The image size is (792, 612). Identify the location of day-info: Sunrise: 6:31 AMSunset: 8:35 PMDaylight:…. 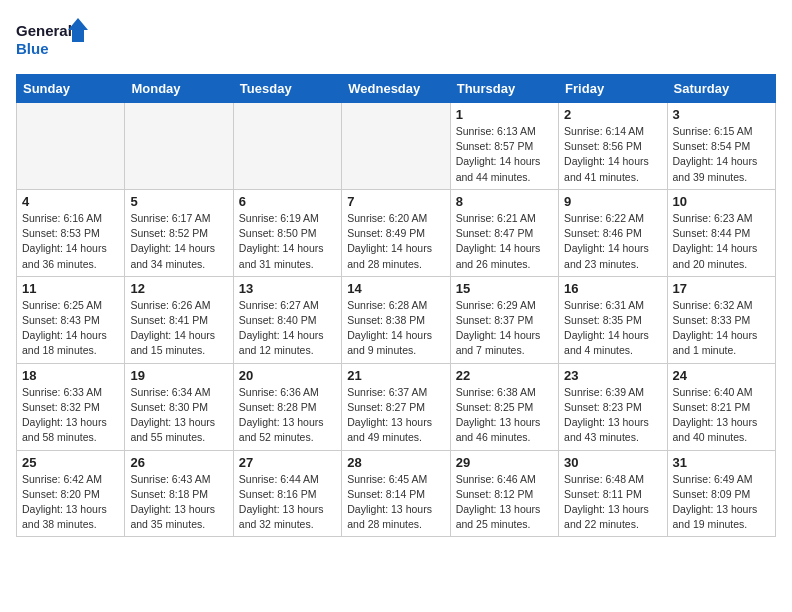
(612, 328).